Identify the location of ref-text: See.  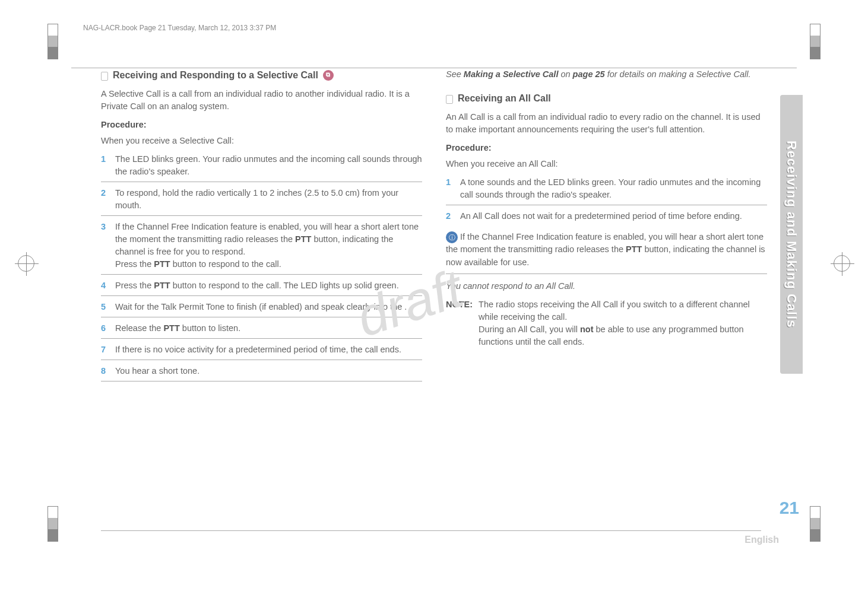
(455, 74).